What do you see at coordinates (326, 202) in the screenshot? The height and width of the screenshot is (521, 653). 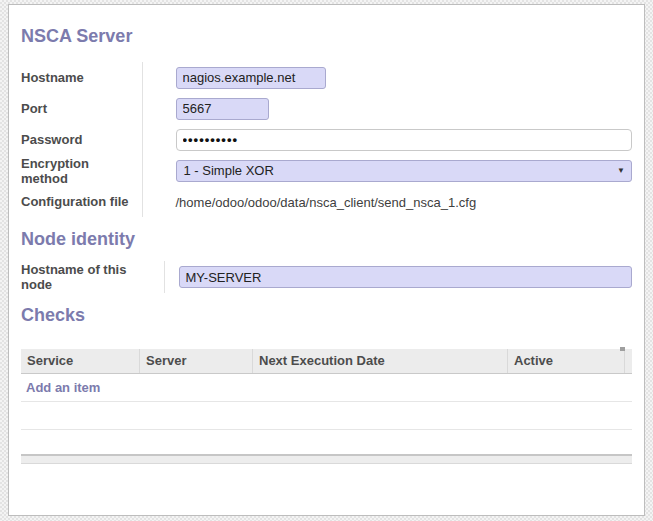 I see `configuration-file-row: Configuration file /home/odoo/odoo/data/…` at bounding box center [326, 202].